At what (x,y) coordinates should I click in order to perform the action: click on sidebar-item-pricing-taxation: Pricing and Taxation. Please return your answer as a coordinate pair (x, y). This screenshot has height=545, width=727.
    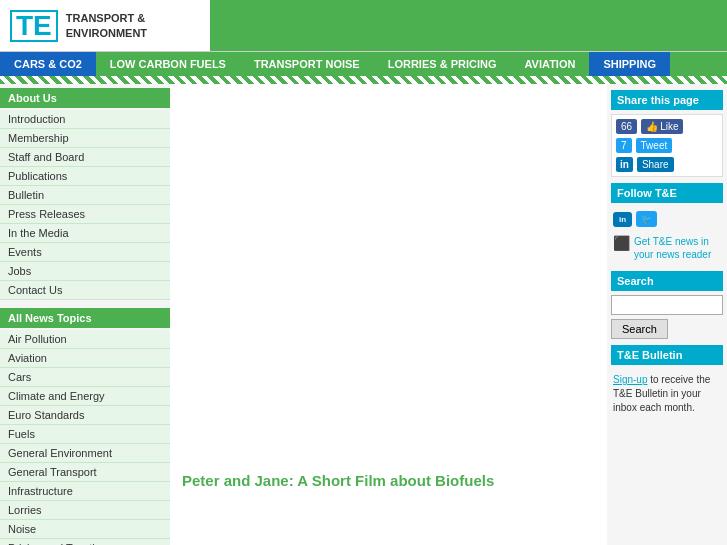
    Looking at the image, I should click on (85, 542).